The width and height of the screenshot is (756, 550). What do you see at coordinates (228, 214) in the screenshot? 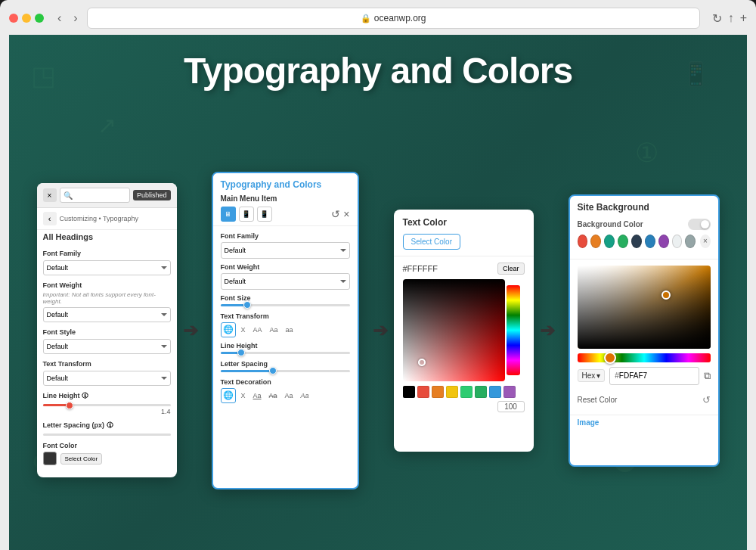
I see `desktop-icon-btn: 🖥` at bounding box center [228, 214].